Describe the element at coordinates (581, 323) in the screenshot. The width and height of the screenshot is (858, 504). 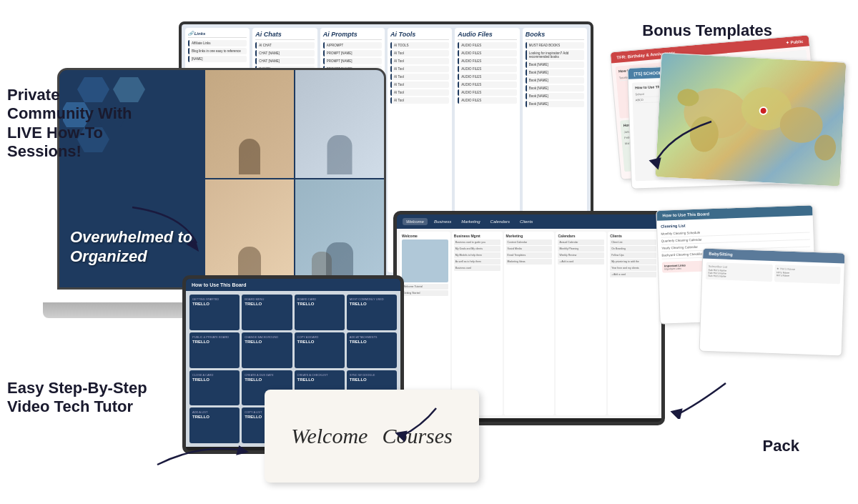
I see `marketing-col-calendars: Calendars Annual Calendar Monthly Planni…` at that location.